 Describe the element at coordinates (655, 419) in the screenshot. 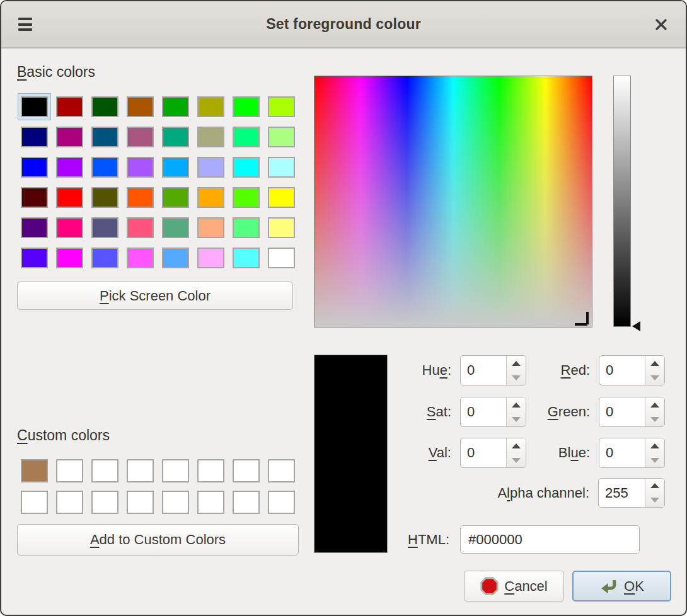

I see `green-step-down` at that location.